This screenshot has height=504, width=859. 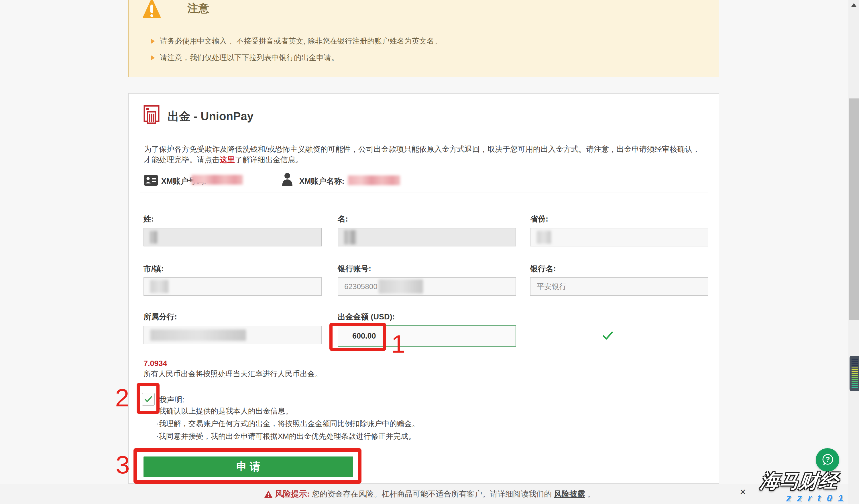 What do you see at coordinates (154, 269) in the screenshot?
I see `city-label: 市/镇:` at bounding box center [154, 269].